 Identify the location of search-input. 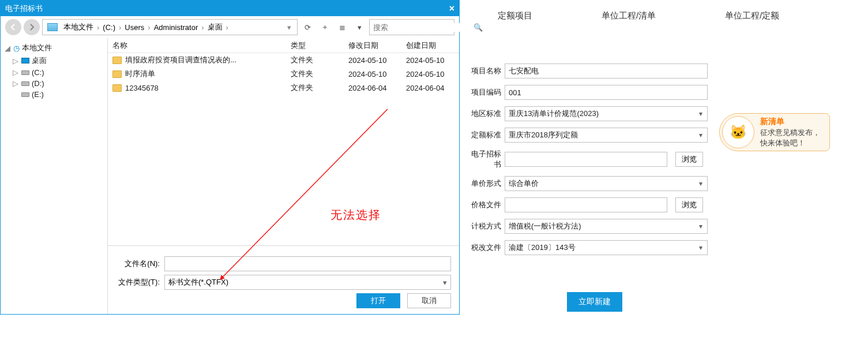
(422, 28).